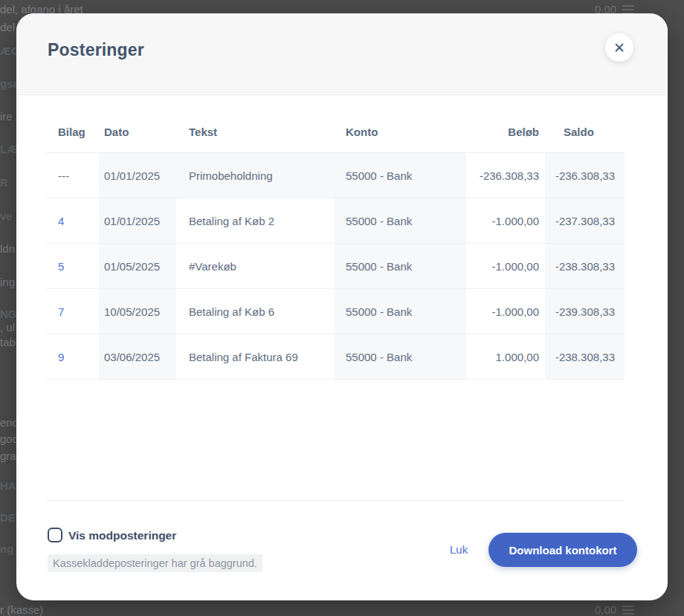 This screenshot has width=684, height=616. Describe the element at coordinates (9, 149) in the screenshot. I see `backdrop-fragment: LÆ` at that location.